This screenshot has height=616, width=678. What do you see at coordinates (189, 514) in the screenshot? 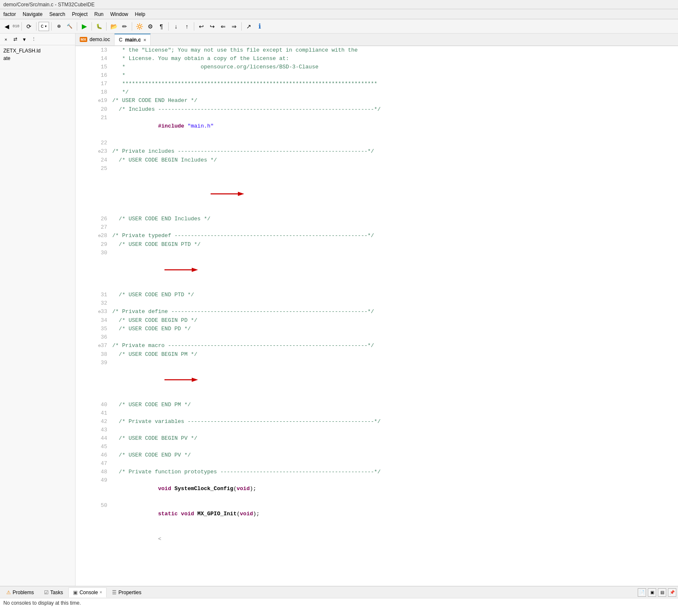
I see `keyword-void-50: void` at bounding box center [189, 514].